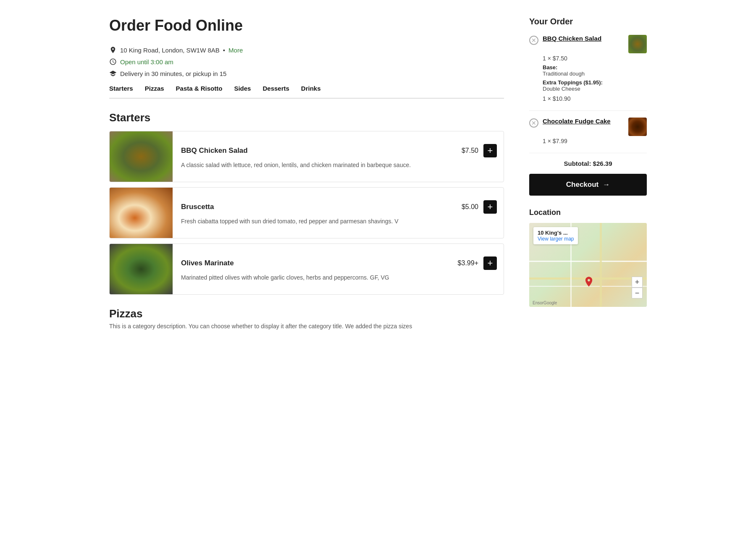 This screenshot has width=756, height=539. What do you see at coordinates (113, 73) in the screenshot?
I see `delivery-icon` at bounding box center [113, 73].